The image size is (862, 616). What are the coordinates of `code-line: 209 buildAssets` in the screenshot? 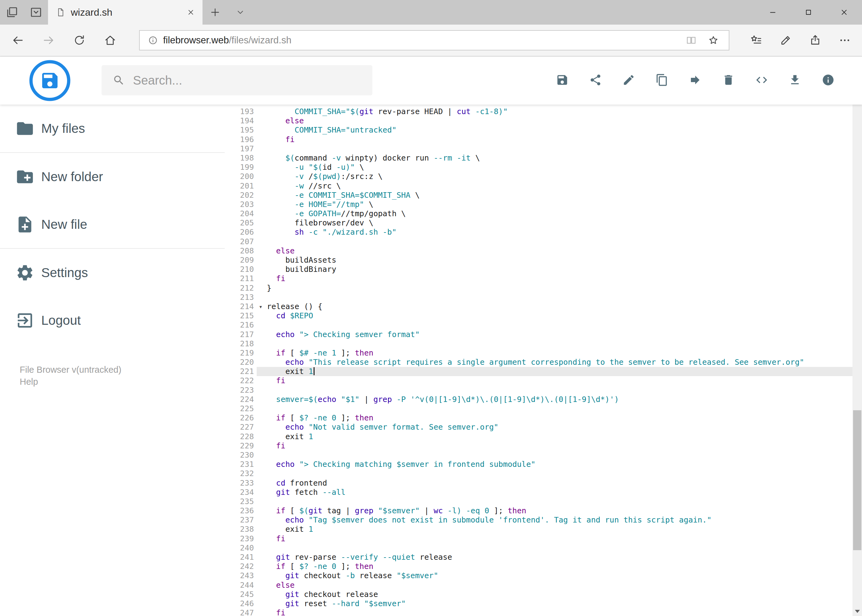 It's located at (539, 260).